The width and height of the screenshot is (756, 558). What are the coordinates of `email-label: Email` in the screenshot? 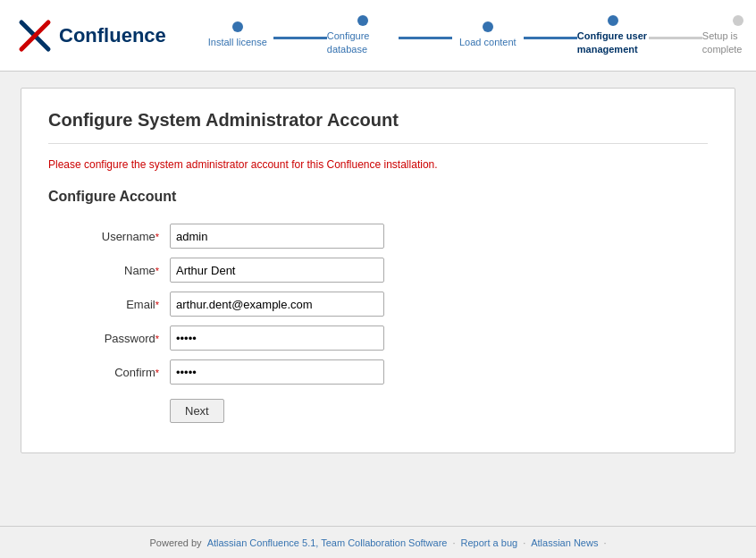 It's located at (141, 304).